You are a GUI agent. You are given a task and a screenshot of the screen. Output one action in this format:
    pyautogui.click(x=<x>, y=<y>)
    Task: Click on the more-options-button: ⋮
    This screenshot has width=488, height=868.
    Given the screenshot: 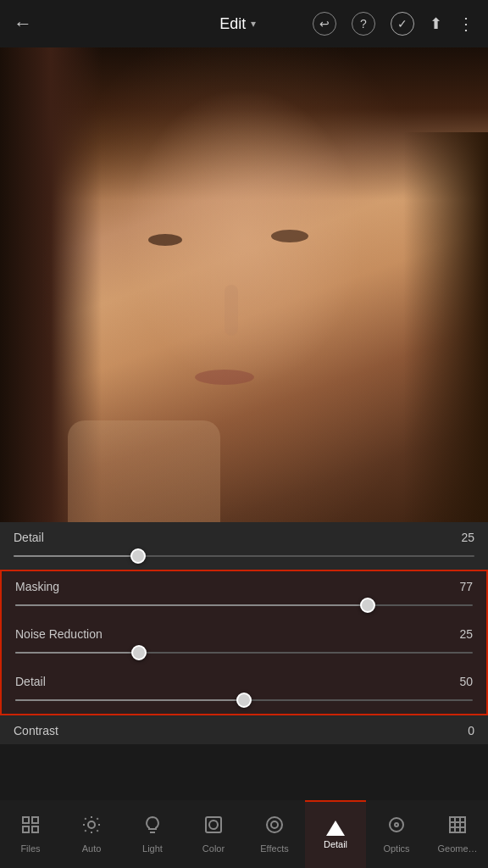 What is the action you would take?
    pyautogui.click(x=466, y=24)
    